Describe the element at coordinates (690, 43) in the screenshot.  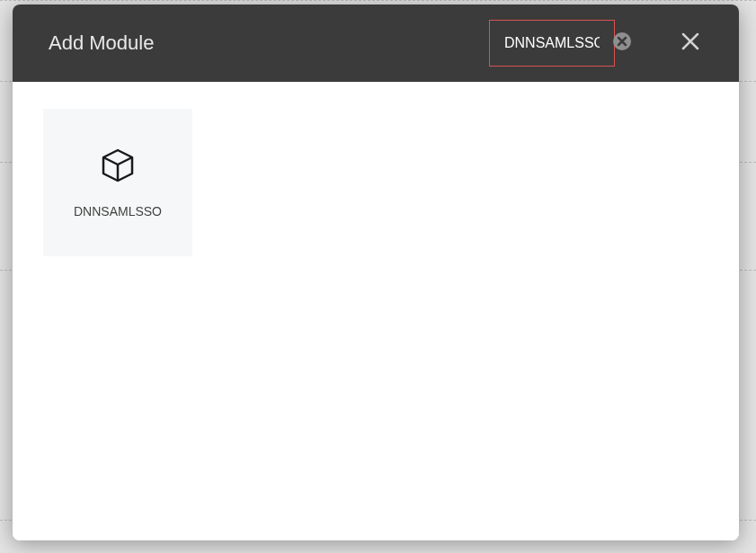
I see `close-icon` at that location.